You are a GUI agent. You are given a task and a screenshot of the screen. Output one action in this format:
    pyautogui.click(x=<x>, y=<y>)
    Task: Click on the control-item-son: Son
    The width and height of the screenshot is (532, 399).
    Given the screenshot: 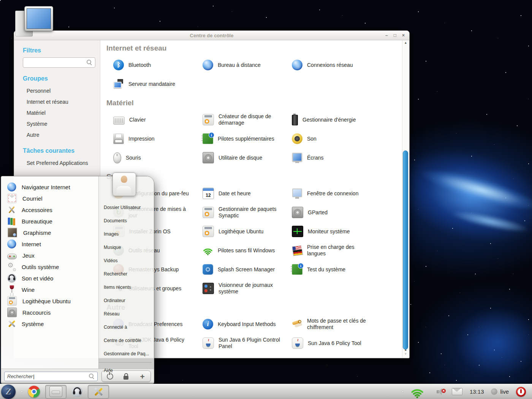 What is the action you would take?
    pyautogui.click(x=344, y=139)
    